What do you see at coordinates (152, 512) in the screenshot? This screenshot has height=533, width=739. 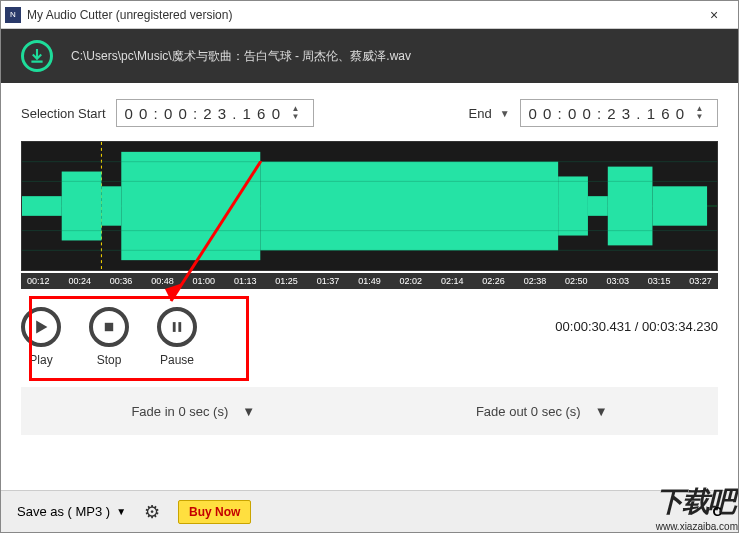 I see `gear-icon: ⚙` at bounding box center [152, 512].